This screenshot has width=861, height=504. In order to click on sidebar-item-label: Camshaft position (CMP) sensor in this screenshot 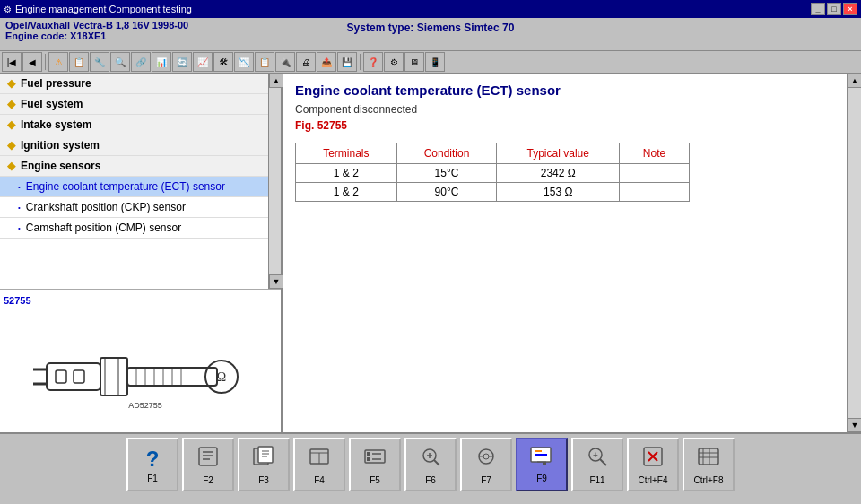, I will do `click(104, 228)`.